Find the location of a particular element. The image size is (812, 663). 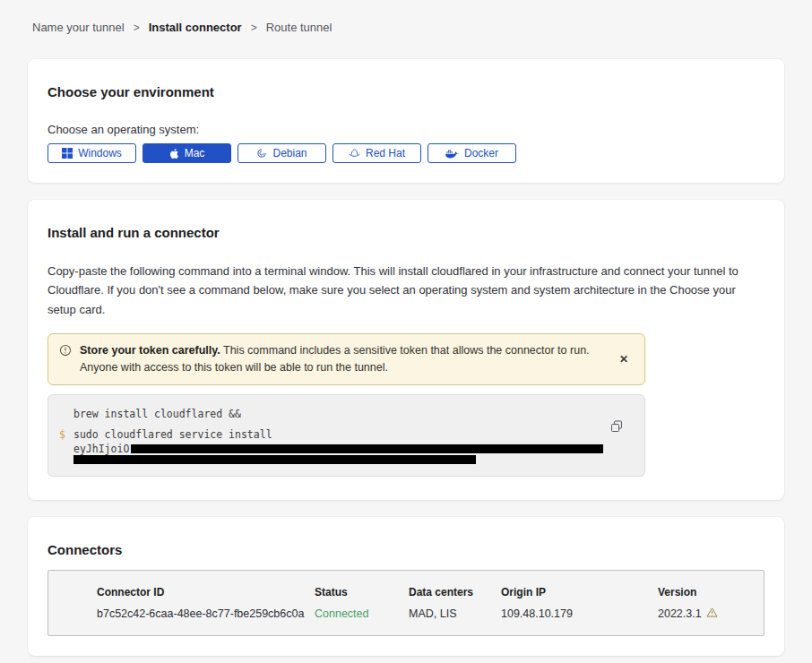

breadcrumb-name-your-tunnel: Name your tunnel is located at coordinates (79, 27).